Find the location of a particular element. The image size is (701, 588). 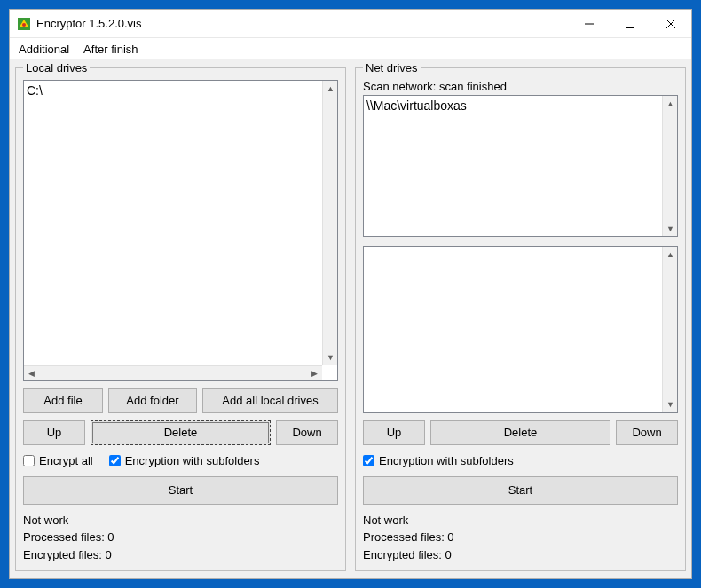

titlebar: Encryptor 1.5.2.0.vis is located at coordinates (350, 24).